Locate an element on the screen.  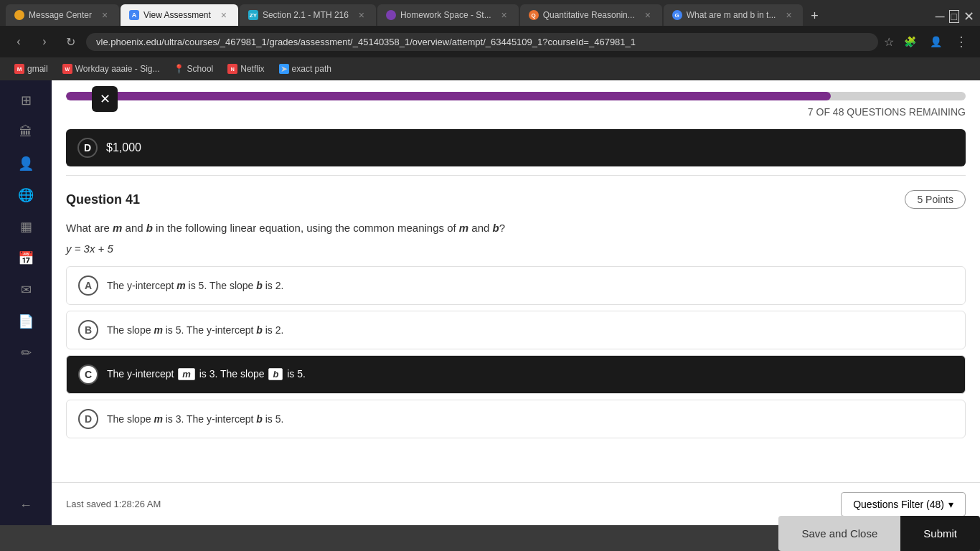
extensions-button: 🧩 is located at coordinates (910, 42).